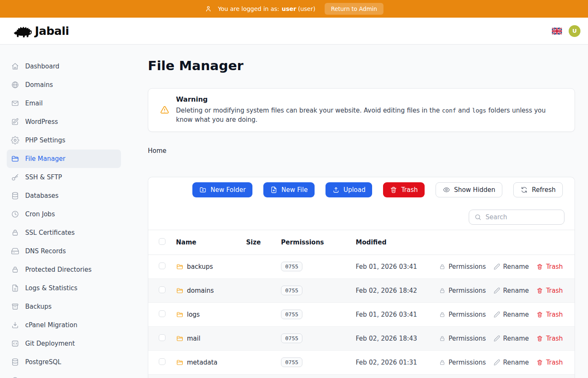 This screenshot has width=588, height=378. What do you see at coordinates (397, 291) in the screenshot?
I see `modified-cell: Feb 02, 2026 18:42` at bounding box center [397, 291].